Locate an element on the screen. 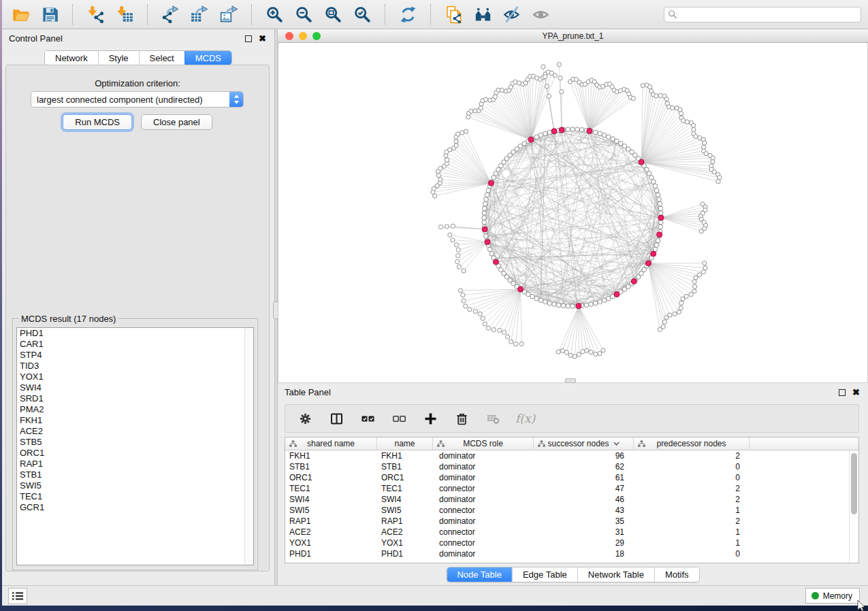 The height and width of the screenshot is (611, 868). mcds-result-item: STB1 is located at coordinates (135, 475).